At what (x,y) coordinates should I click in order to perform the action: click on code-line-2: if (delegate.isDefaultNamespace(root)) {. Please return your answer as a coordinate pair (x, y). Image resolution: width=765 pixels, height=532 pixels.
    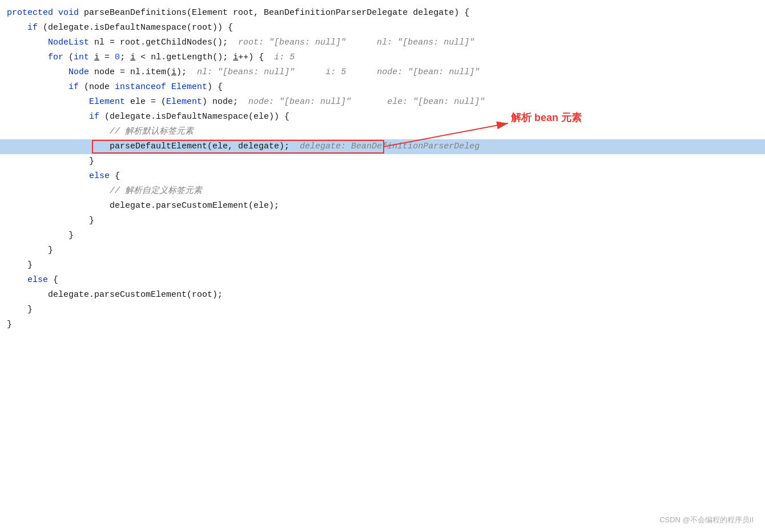
    Looking at the image, I should click on (382, 28).